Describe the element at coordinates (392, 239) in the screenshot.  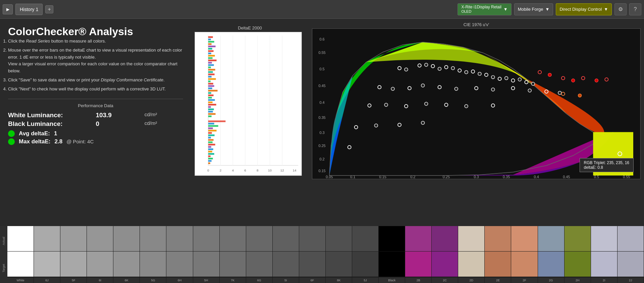
I see `actual-swatch-Black` at that location.